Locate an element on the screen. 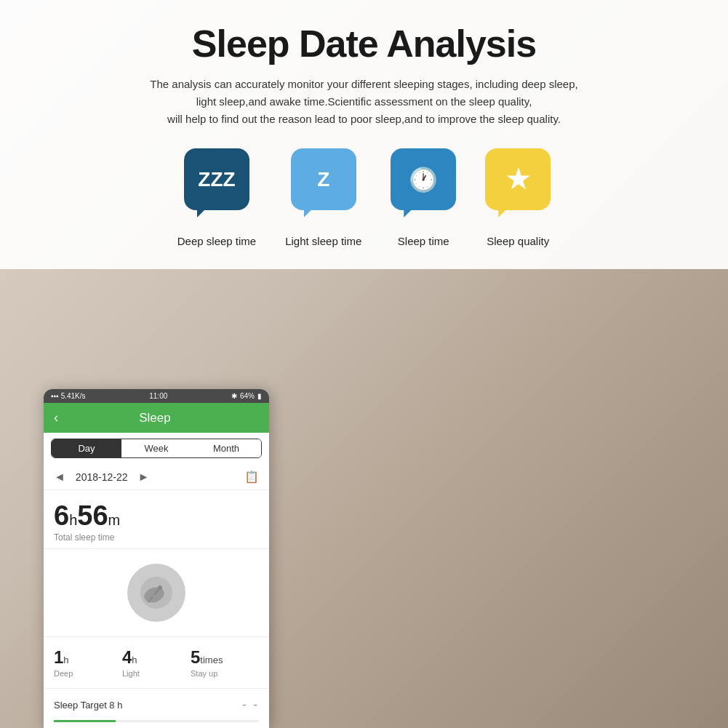 The height and width of the screenshot is (728, 728). sleep-time-label: Total sleep time is located at coordinates (156, 537).